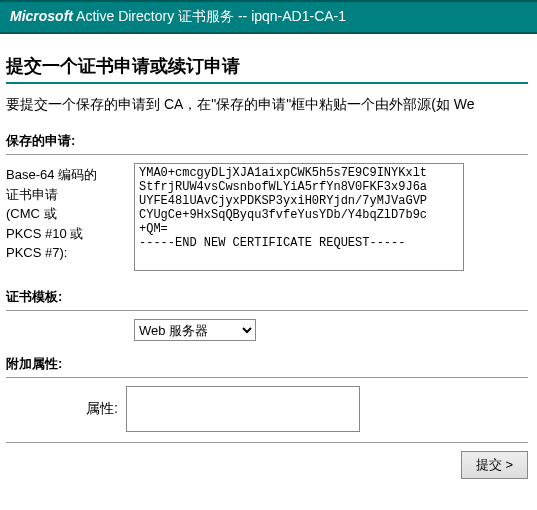  Describe the element at coordinates (272, 105) in the screenshot. I see `intro-text: 要提交一个保存的申请到 CA，在"保存的申请"框中粘贴一个由外部源(如 We` at that location.